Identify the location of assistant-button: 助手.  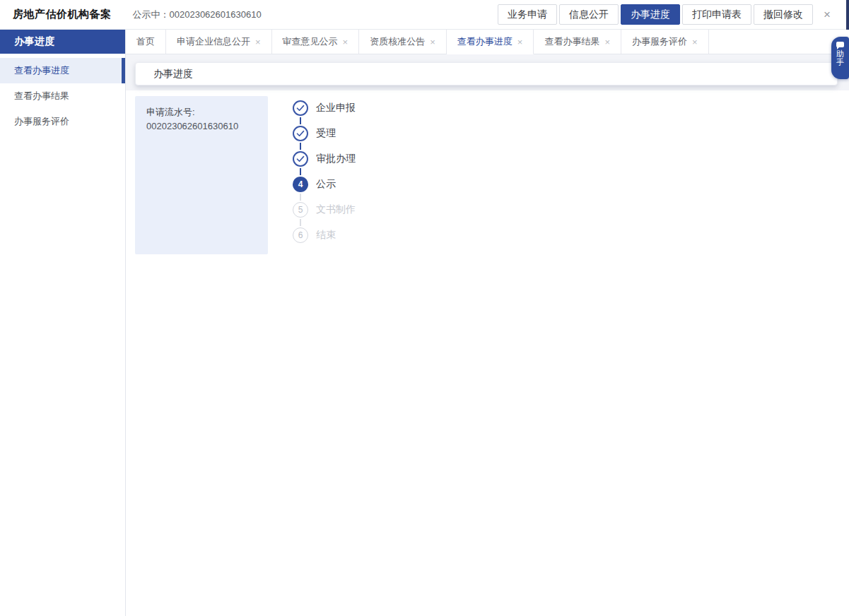
(840, 58).